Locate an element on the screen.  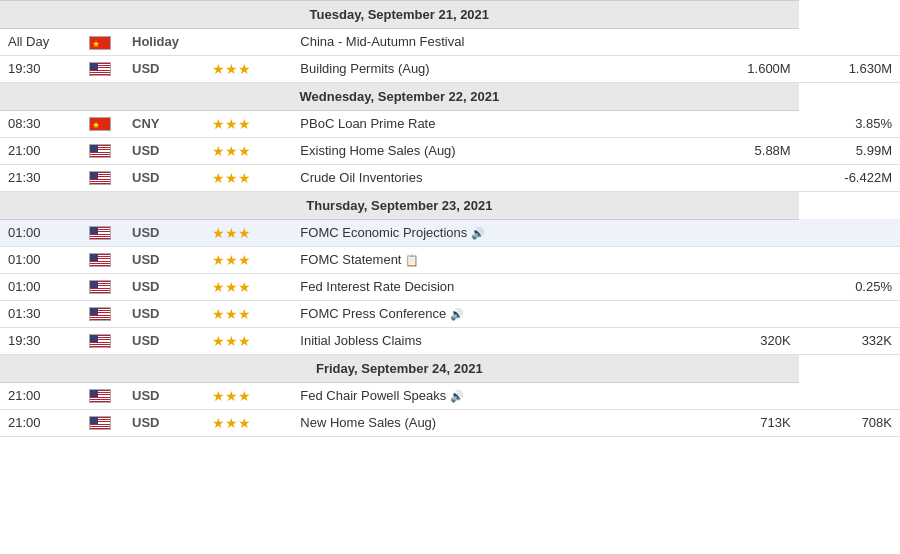
day-header-label: Thursday, September 23, 2021 is located at coordinates (400, 205).